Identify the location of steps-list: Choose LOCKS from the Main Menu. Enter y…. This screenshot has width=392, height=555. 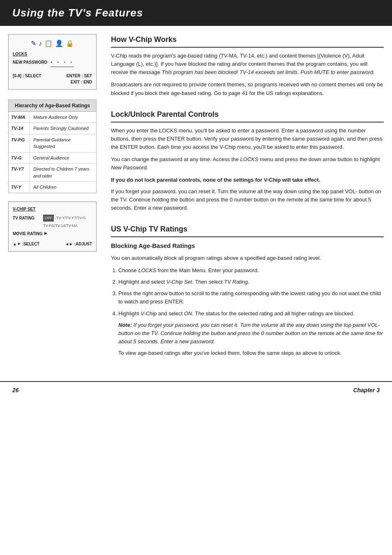
(251, 312).